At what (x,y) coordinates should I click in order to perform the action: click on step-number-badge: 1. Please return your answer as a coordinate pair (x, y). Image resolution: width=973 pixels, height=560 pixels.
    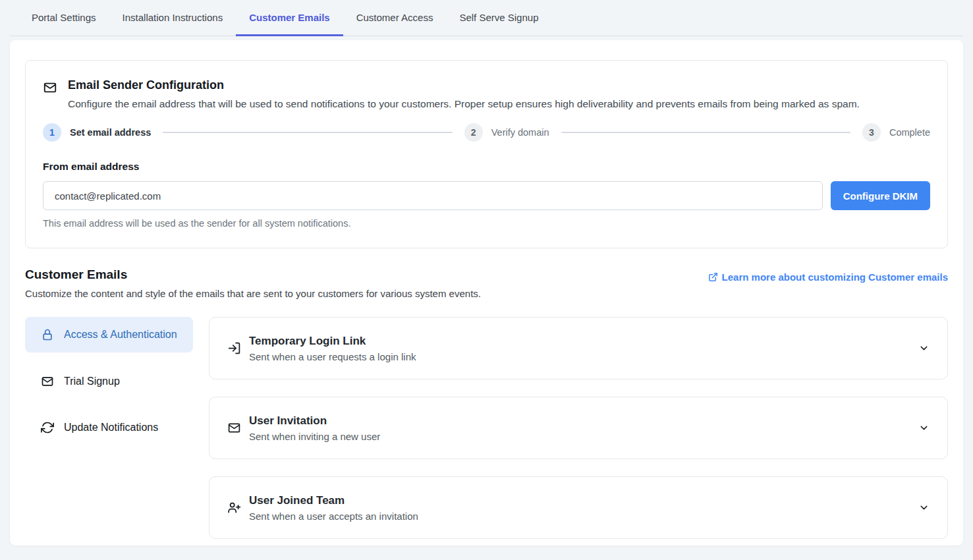
    Looking at the image, I should click on (52, 132).